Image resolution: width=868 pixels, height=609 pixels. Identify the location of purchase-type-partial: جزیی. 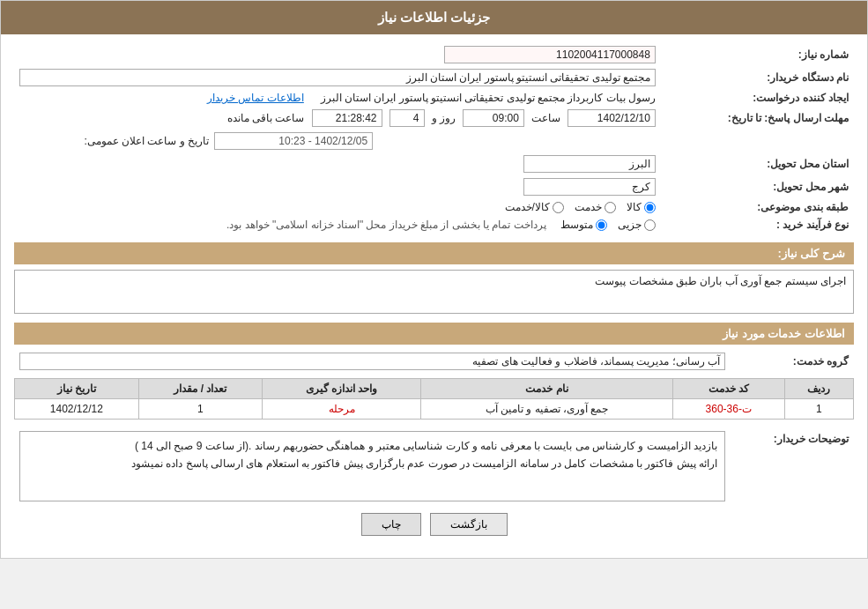
(636, 225).